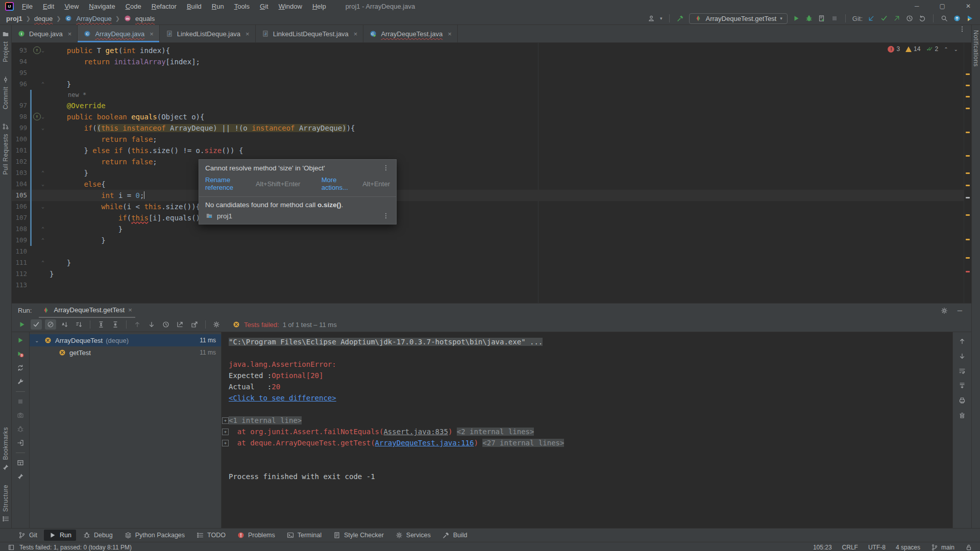  What do you see at coordinates (339, 184) in the screenshot?
I see `more-actions-link: More actions...` at bounding box center [339, 184].